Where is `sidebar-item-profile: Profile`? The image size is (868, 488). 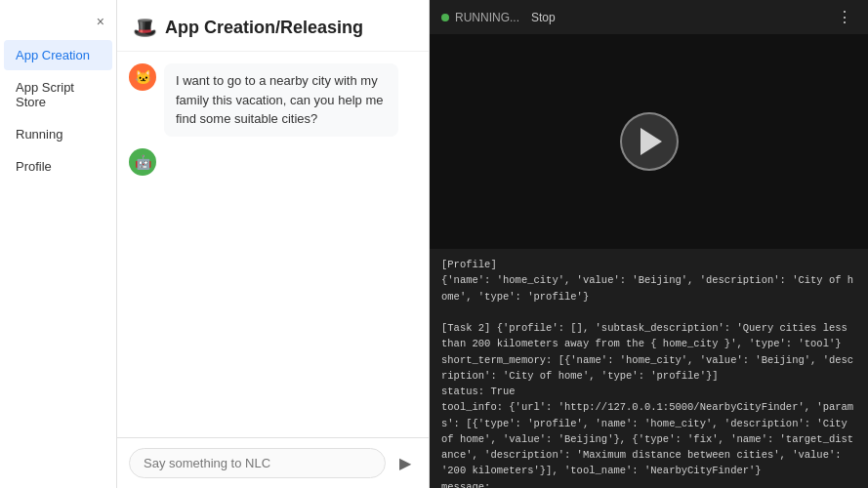
sidebar-item-profile: Profile is located at coordinates (59, 166).